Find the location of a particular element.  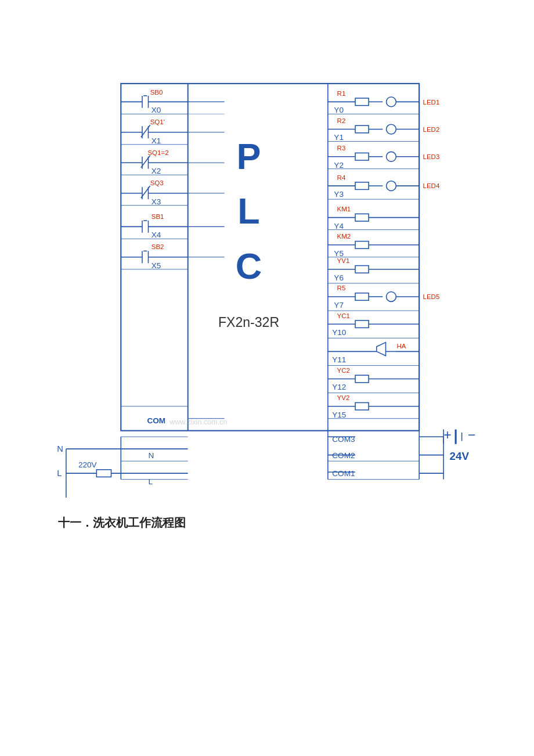

sb0-label: SB0 is located at coordinates (157, 92).